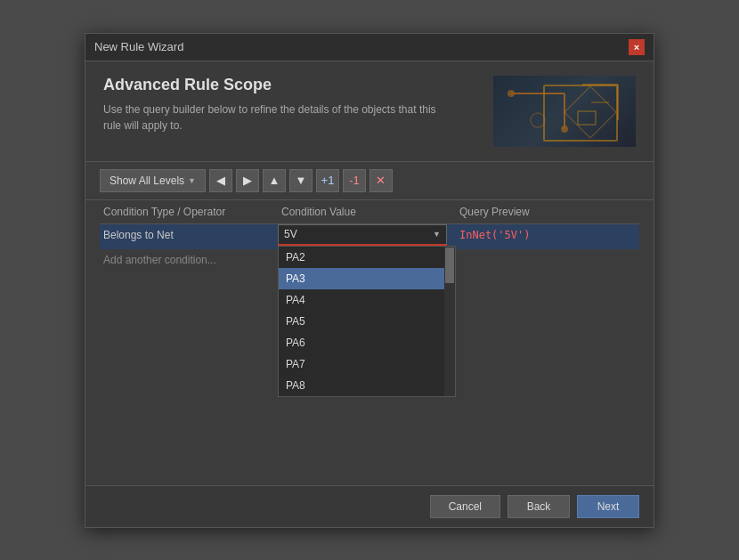 Image resolution: width=739 pixels, height=560 pixels. I want to click on show-levels-button: Show All Levels ▼, so click(153, 181).